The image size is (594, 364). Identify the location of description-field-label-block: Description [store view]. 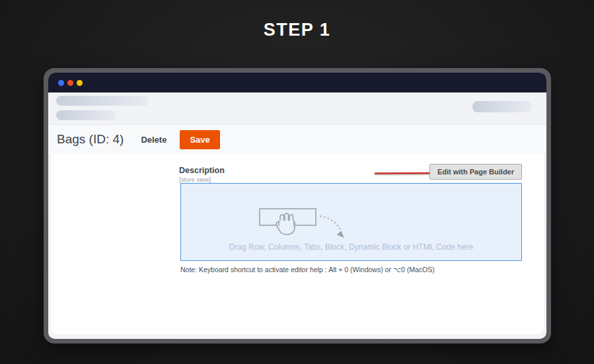
(202, 174).